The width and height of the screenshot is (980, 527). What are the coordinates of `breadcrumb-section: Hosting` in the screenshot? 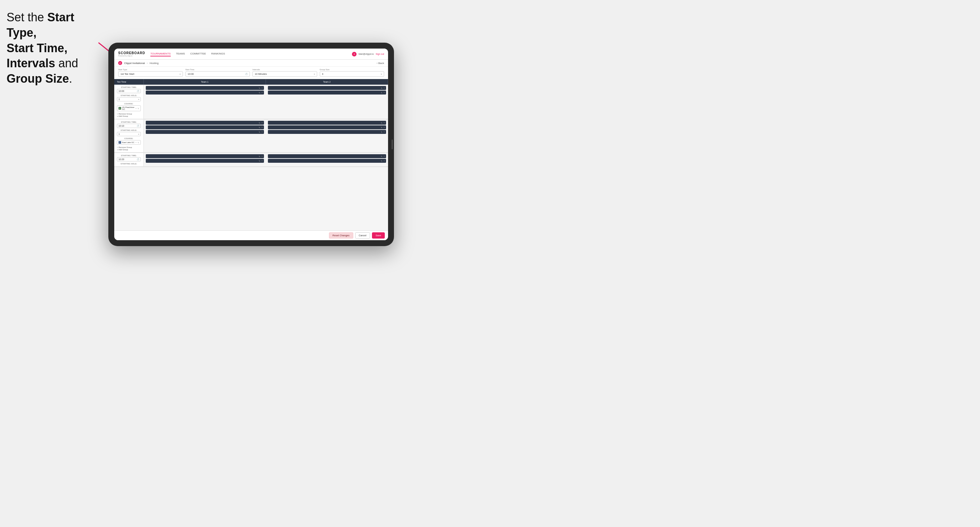 It's located at (154, 63).